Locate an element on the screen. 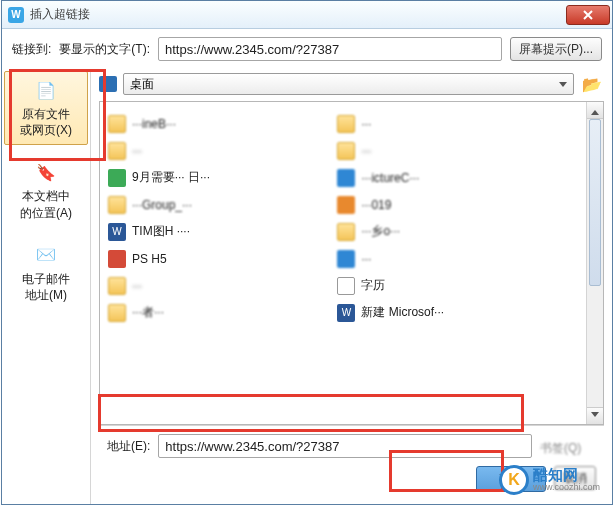  bookmark-button: 书签(Q) is located at coordinates (560, 448).